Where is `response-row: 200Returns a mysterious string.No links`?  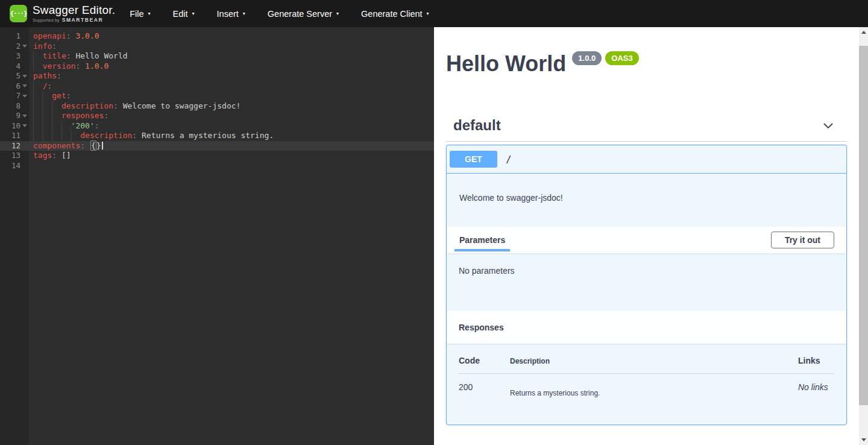
response-row: 200Returns a mysterious string.No links is located at coordinates (646, 391).